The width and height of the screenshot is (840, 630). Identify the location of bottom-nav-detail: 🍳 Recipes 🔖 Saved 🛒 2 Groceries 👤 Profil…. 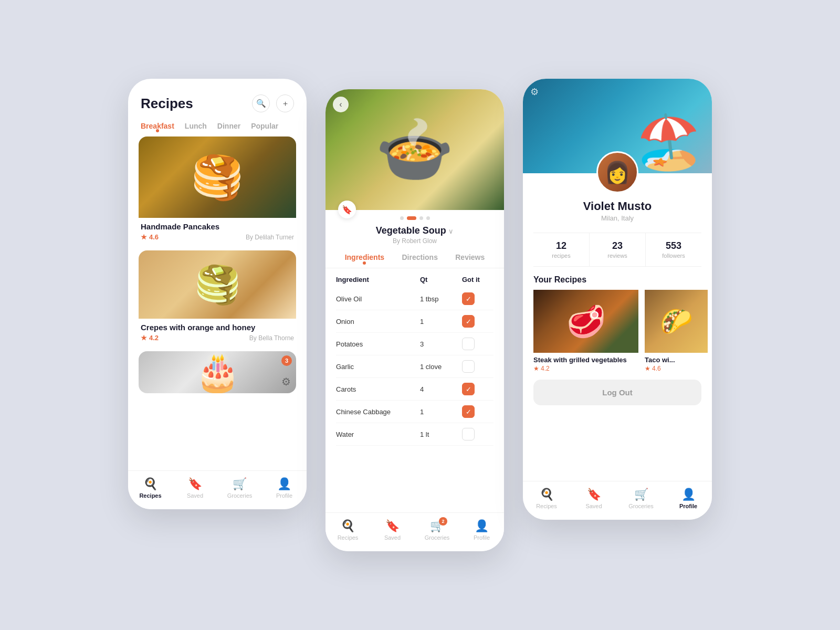
(415, 532).